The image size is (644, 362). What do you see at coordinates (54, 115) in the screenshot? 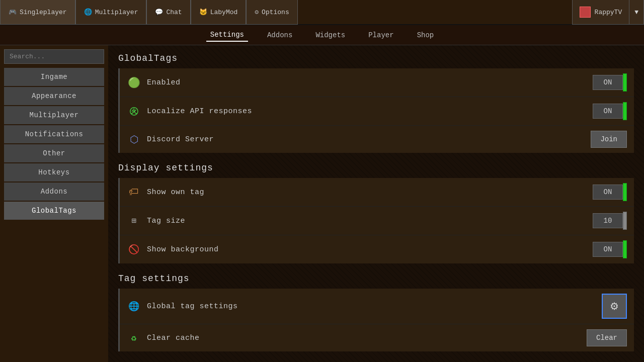
I see `sidebar-item-multiplayer: Multiplayer` at bounding box center [54, 115].